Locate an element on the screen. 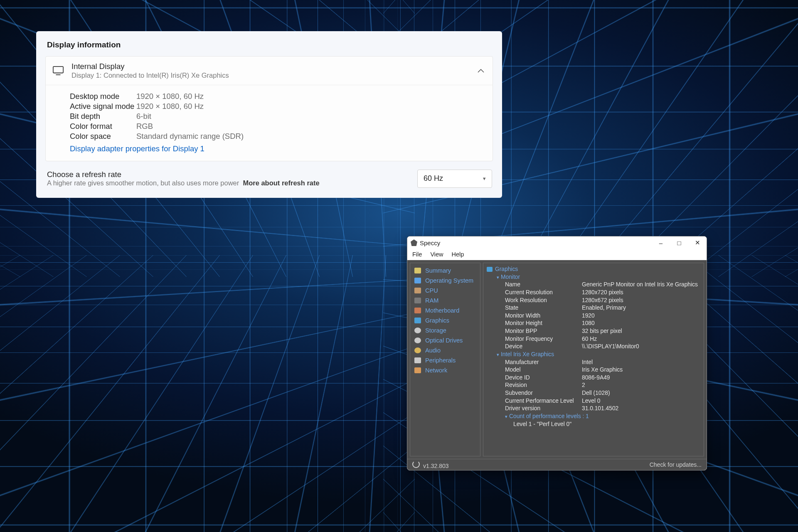 The width and height of the screenshot is (798, 532). monitor-name: NameGeneric PnP Monitor on Intel Iris Xe… is located at coordinates (603, 285).